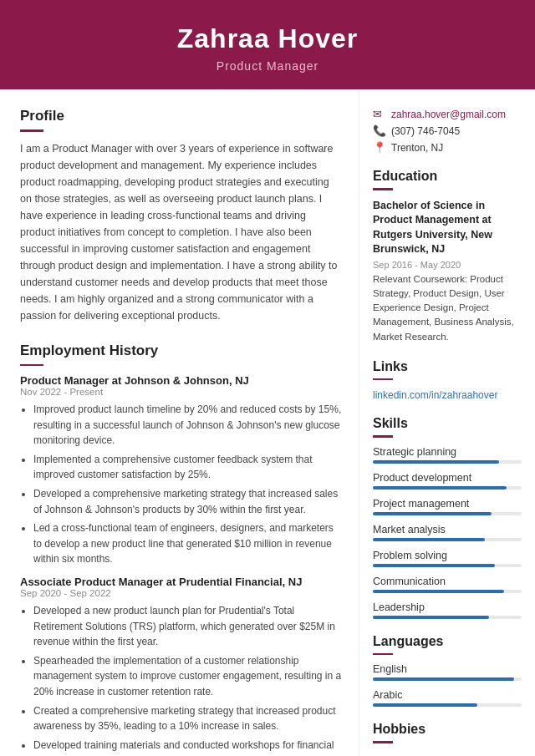  What do you see at coordinates (187, 425) in the screenshot?
I see `job-1-bullet-1: Improved product launch timeline by 20% …` at bounding box center [187, 425].